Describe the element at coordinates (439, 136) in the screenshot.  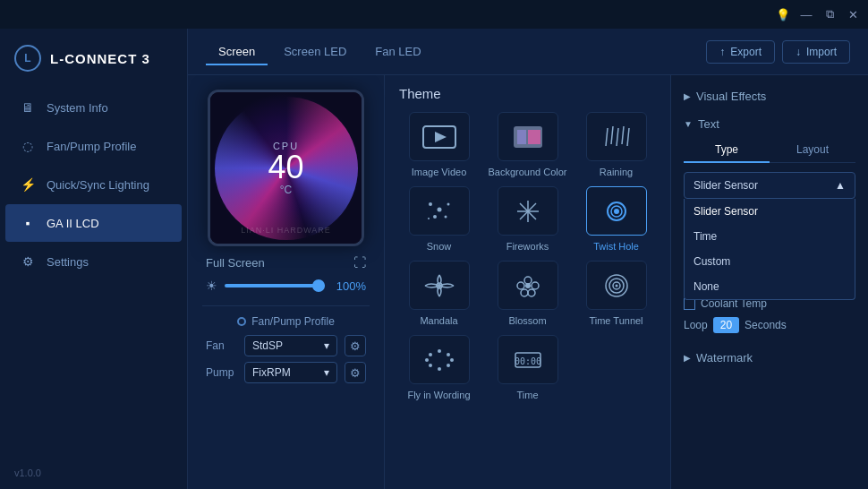
I see `theme-icon-image-video` at that location.